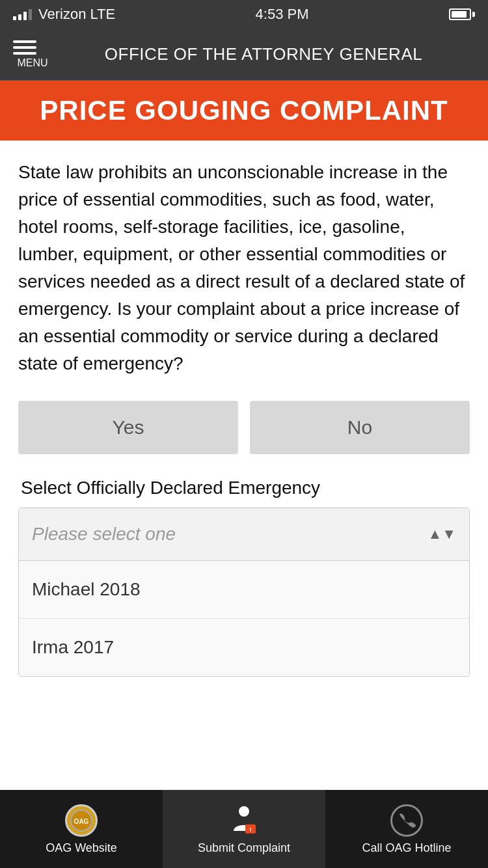 This screenshot has height=868, width=488. What do you see at coordinates (62, 14) in the screenshot?
I see `carrier-label: Verizon` at bounding box center [62, 14].